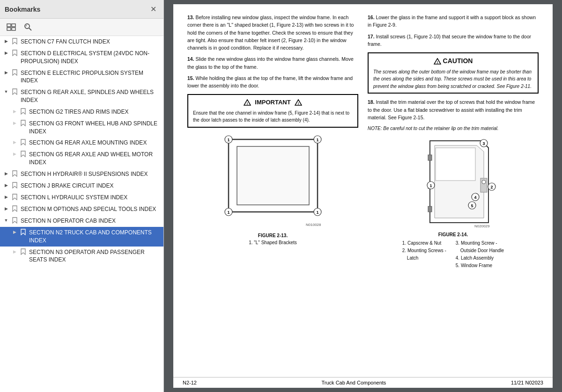 This screenshot has height=392, width=562. What do you see at coordinates (15, 197) in the screenshot?
I see `bookmark-icon-section-l` at bounding box center [15, 197].